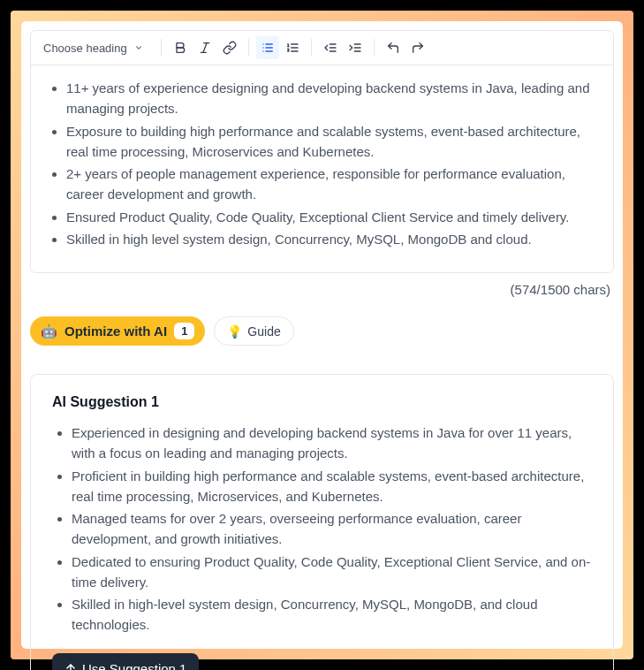 This screenshot has width=644, height=670. I want to click on list-item: 2+ years of people management experience…, so click(332, 184).